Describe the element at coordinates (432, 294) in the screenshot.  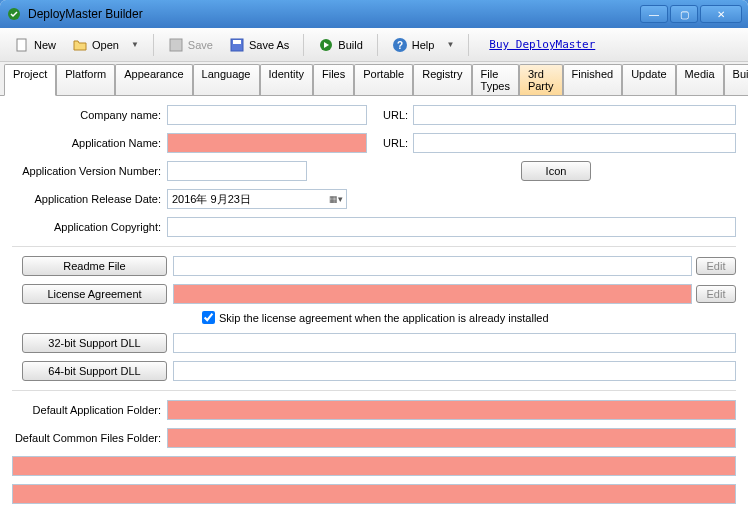
I see `license-input` at that location.